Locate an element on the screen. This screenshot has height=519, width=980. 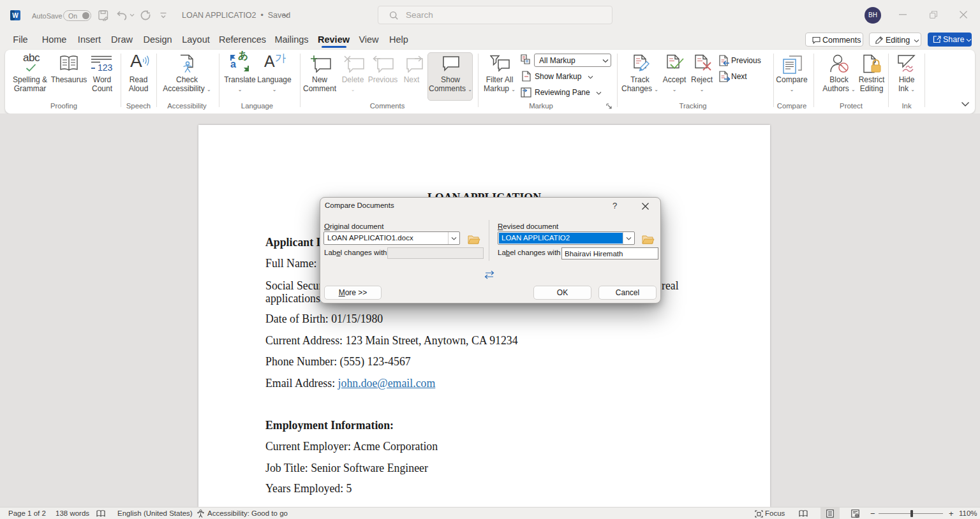
svg-text: W is located at coordinates (15, 15).